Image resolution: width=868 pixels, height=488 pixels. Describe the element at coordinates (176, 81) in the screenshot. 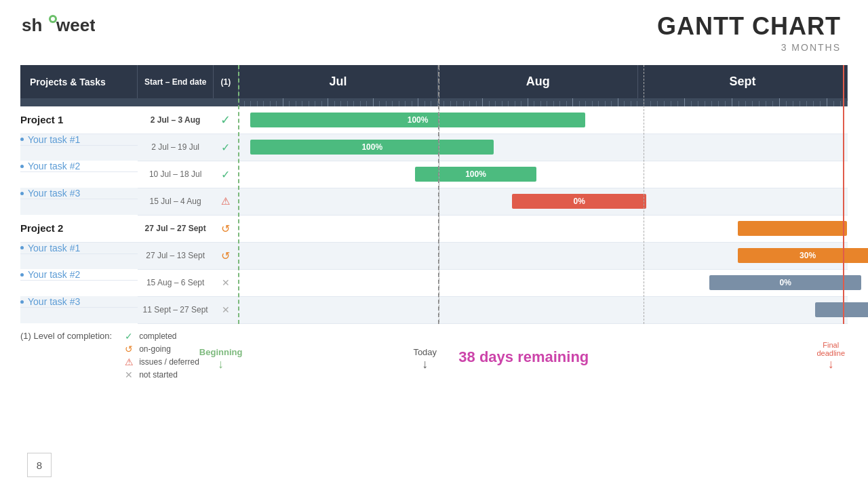

I see `col-header-dates: Start – End date` at that location.